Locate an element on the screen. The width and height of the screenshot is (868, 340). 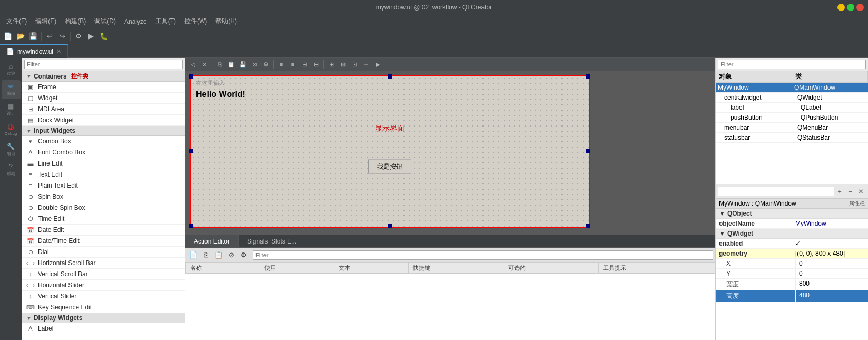
widget-time-edit: ⏱ Time Edit is located at coordinates (103, 219).